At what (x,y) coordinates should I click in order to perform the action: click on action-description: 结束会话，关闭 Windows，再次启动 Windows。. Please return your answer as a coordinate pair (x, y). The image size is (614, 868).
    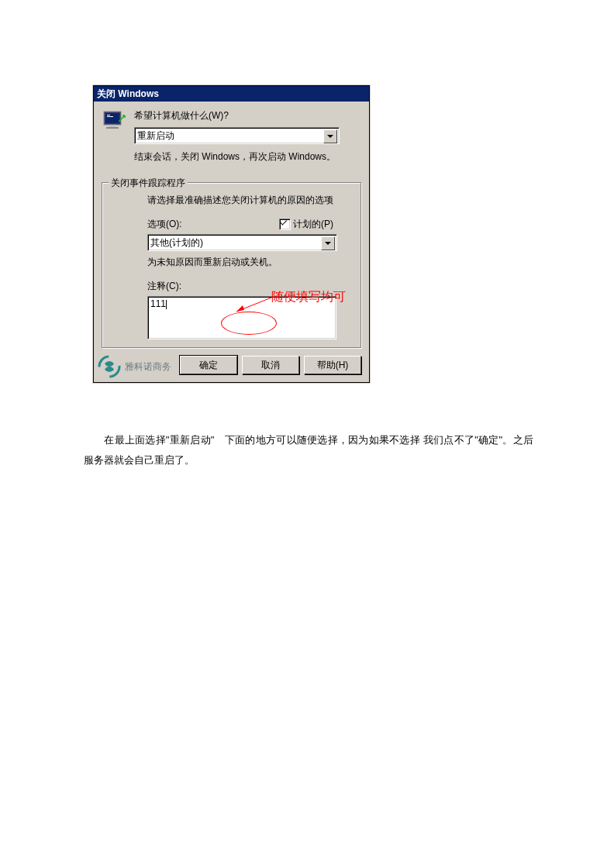
    Looking at the image, I should click on (248, 157).